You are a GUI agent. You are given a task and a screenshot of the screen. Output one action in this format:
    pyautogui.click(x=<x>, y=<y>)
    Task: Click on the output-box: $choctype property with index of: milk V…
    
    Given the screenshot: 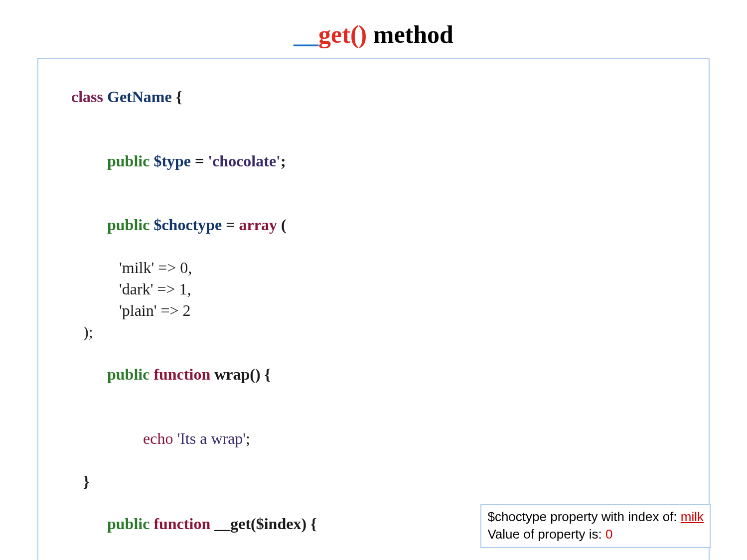 What is the action you would take?
    pyautogui.click(x=596, y=526)
    